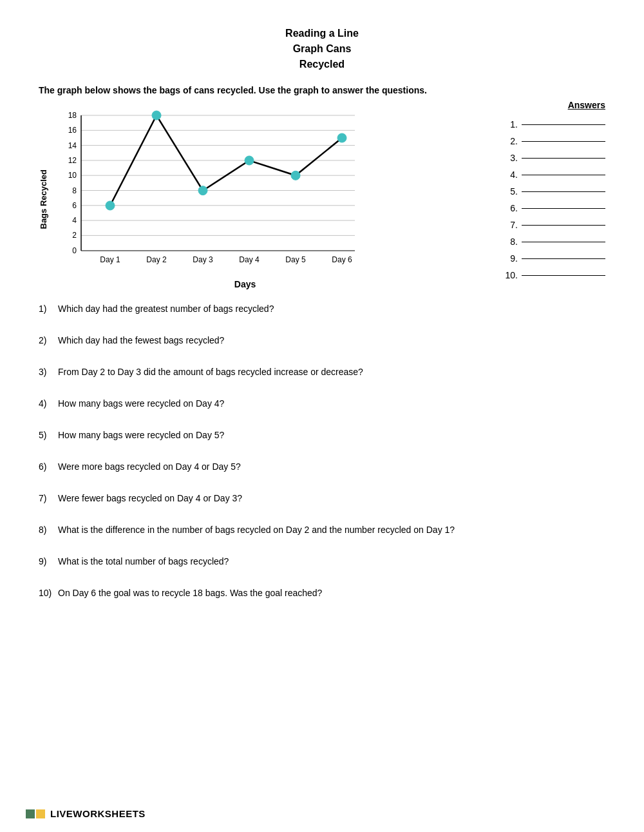  I want to click on chart-inner: 0 2 4 6 8 10 12 14 16 18, so click(245, 199).